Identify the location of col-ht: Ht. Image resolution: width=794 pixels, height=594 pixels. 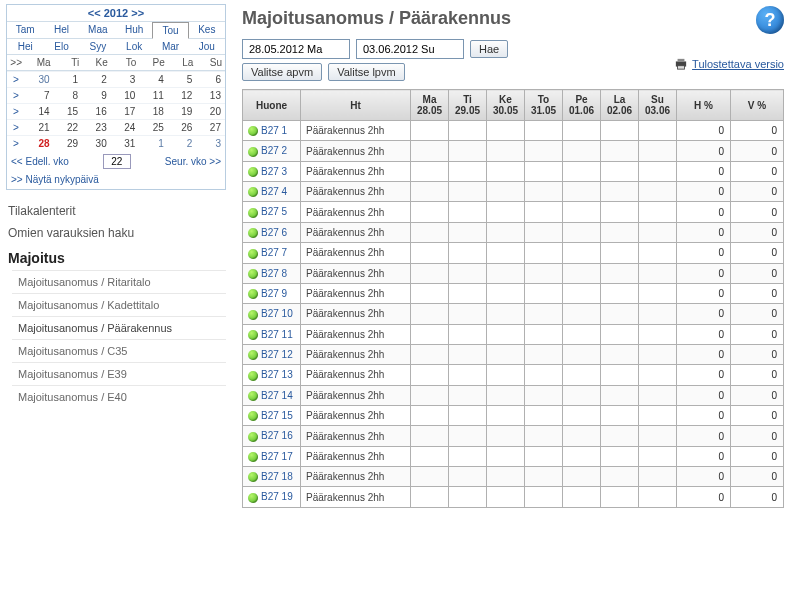
(356, 106).